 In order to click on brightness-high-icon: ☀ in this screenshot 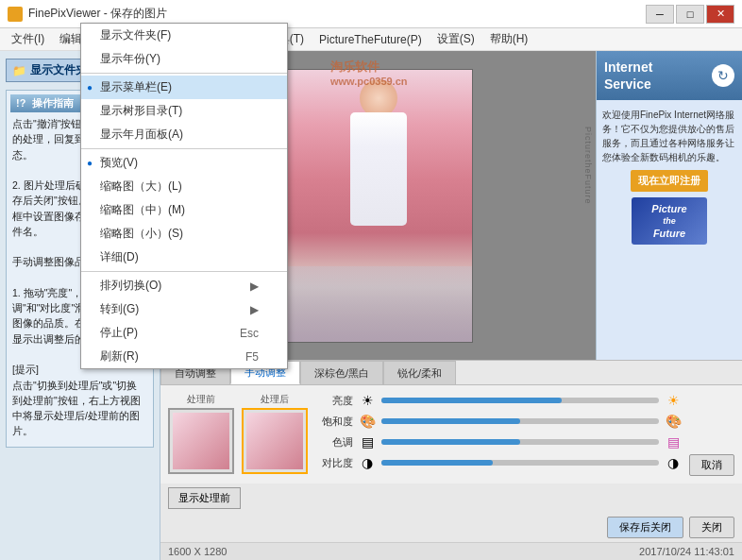, I will do `click(673, 400)`.